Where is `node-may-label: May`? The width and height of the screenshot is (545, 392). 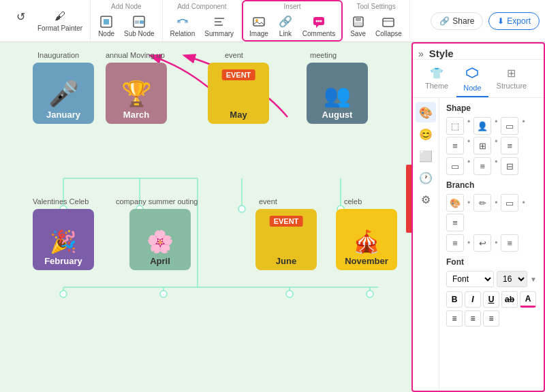
node-may-label: May is located at coordinates (238, 114).